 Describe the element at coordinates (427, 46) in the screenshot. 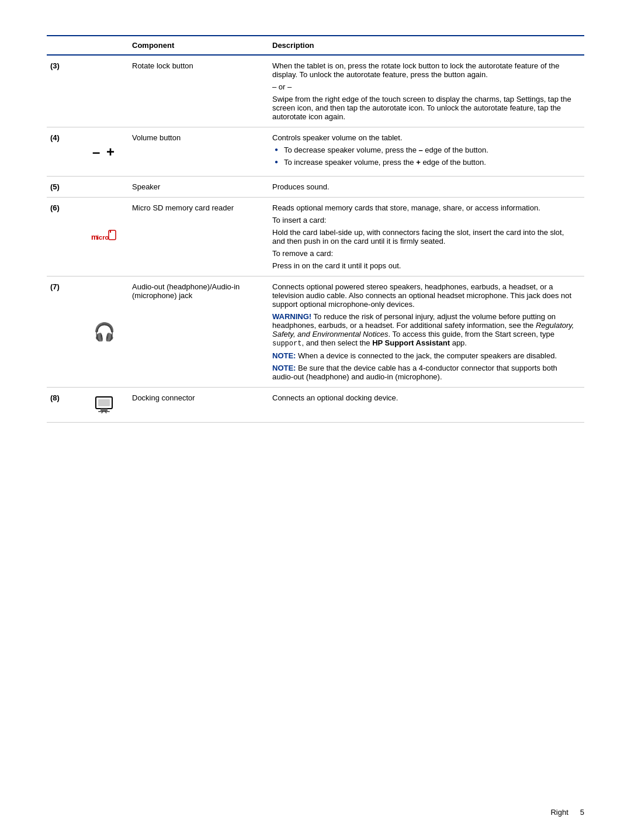

I see `header-description: Description` at that location.